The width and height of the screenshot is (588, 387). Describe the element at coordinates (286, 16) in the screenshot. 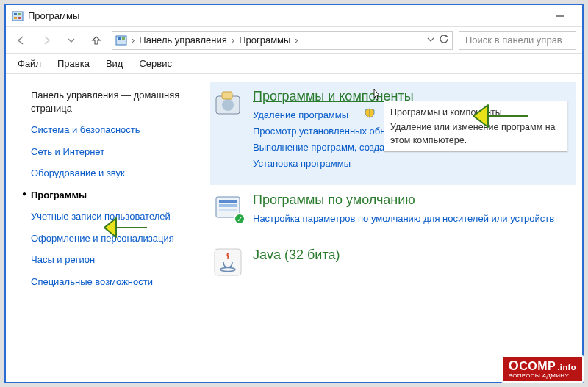

I see `window-title: Программы` at that location.